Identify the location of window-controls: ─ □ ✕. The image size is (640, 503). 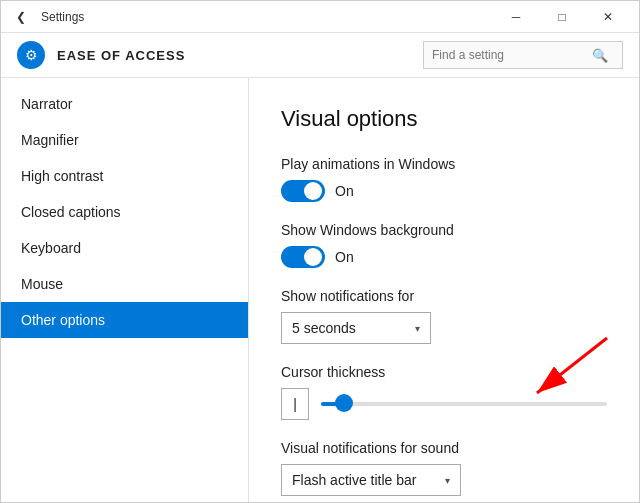
(562, 17).